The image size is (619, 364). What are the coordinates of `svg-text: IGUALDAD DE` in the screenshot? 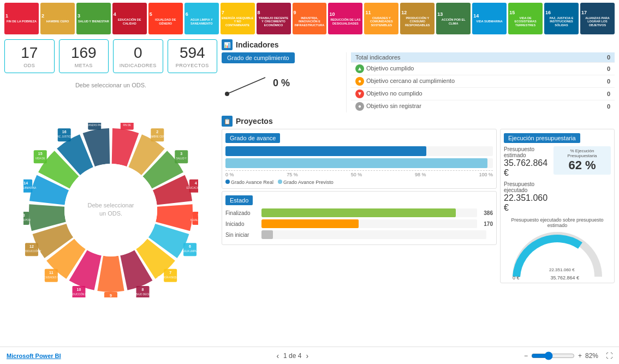 It's located at (194, 219).